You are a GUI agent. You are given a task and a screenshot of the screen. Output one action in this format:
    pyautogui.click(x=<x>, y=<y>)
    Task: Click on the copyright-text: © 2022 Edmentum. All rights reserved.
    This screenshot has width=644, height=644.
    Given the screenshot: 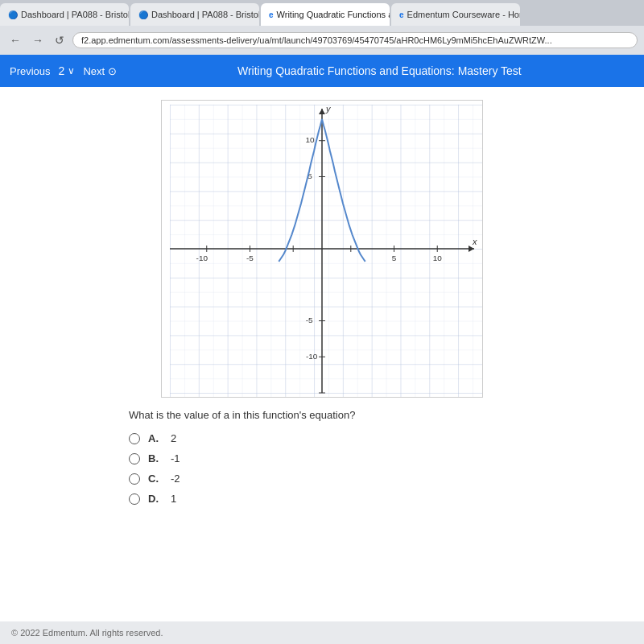 What is the action you would take?
    pyautogui.click(x=87, y=633)
    